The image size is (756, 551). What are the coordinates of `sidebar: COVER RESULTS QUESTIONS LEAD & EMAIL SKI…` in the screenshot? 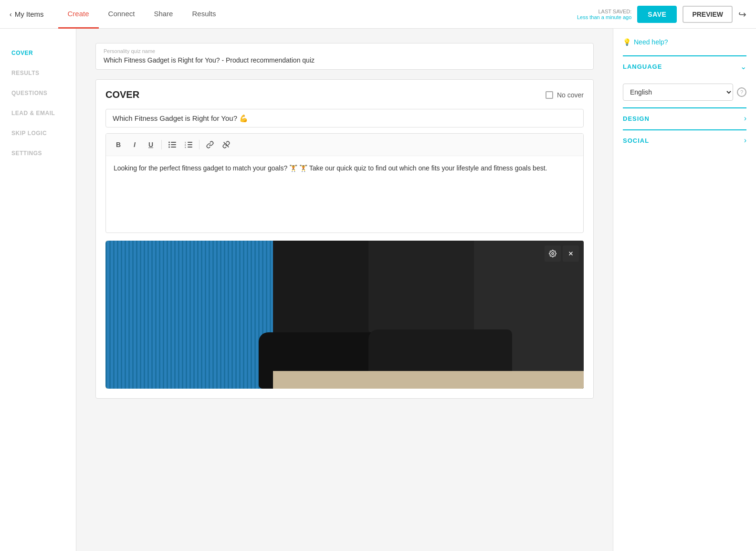 It's located at (38, 290).